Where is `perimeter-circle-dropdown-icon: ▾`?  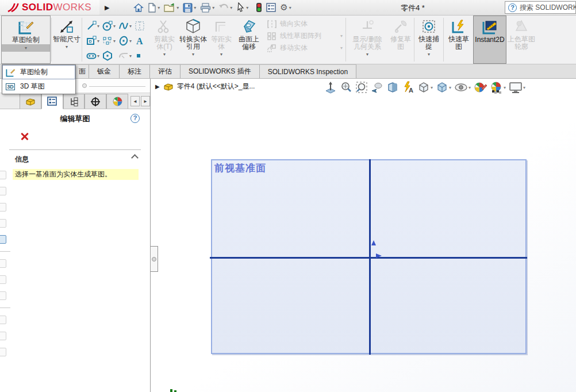 perimeter-circle-dropdown-icon: ▾ is located at coordinates (114, 41).